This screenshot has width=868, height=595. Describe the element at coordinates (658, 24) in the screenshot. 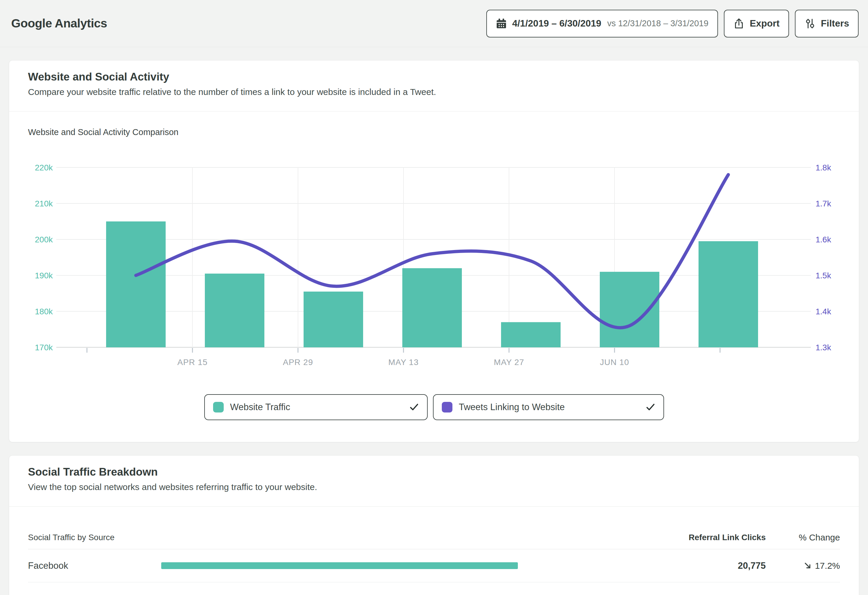

I see `date-compare-label: vs 12/31/2018 – 3/31/2019` at that location.